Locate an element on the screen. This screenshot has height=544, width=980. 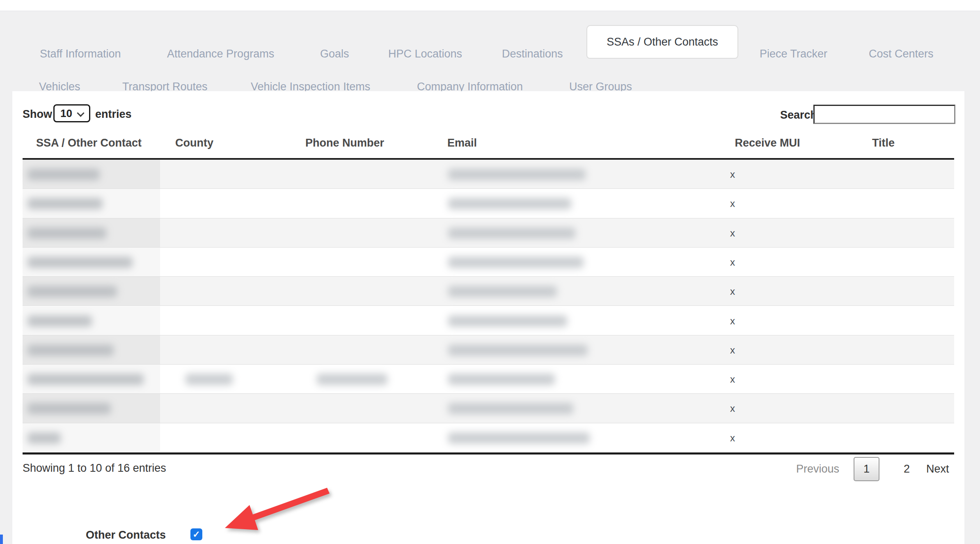
column-header-phone-number: Phone Number is located at coordinates (345, 143).